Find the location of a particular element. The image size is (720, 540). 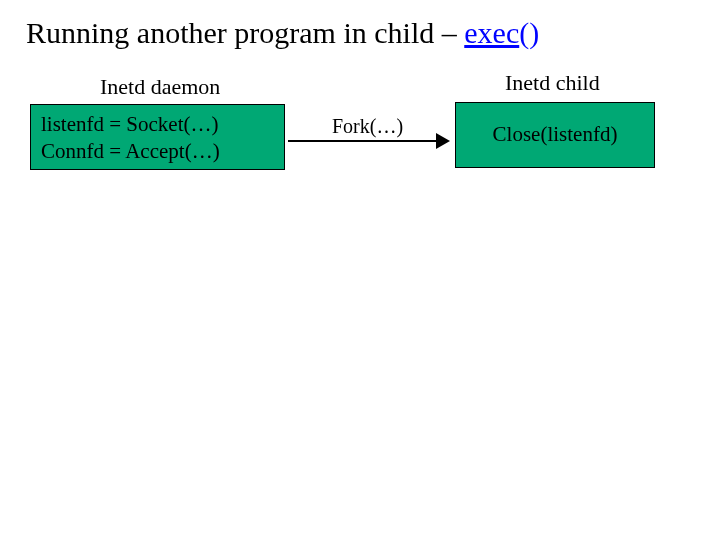

box-child-text: Close(listenfd) is located at coordinates (556, 134).